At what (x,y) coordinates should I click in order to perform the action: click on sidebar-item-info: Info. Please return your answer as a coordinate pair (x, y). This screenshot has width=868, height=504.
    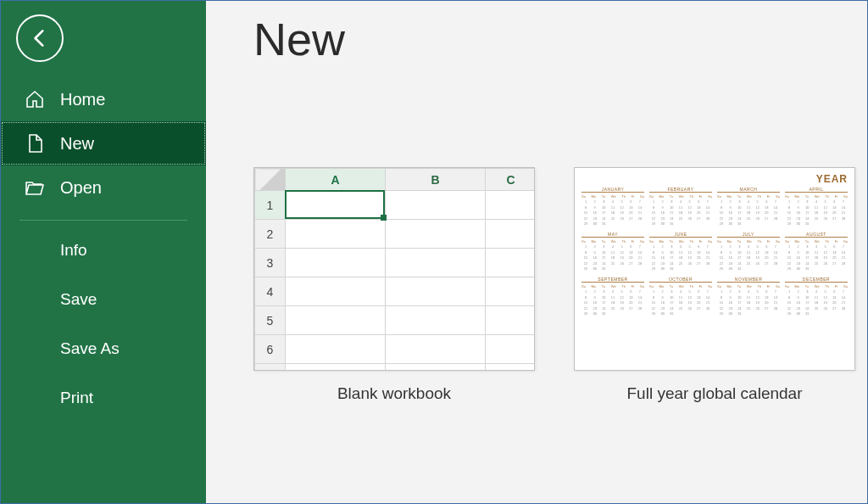
    Looking at the image, I should click on (103, 250).